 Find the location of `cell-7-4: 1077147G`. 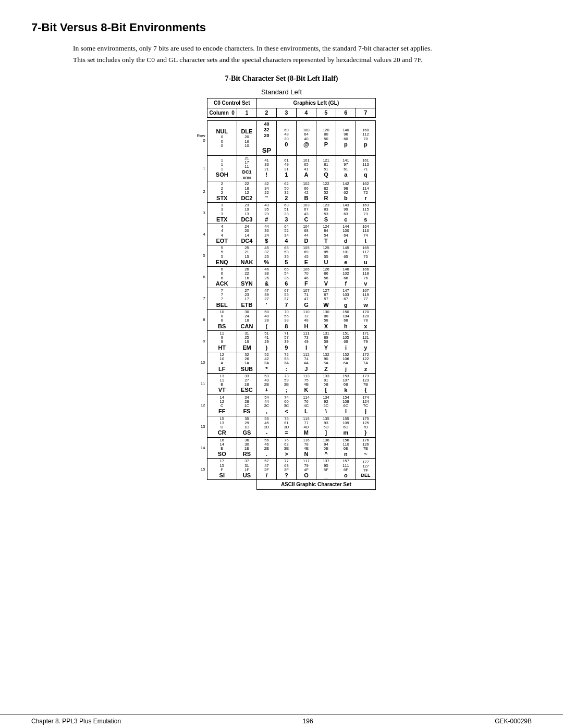

cell-7-4: 1077147G is located at coordinates (306, 298).